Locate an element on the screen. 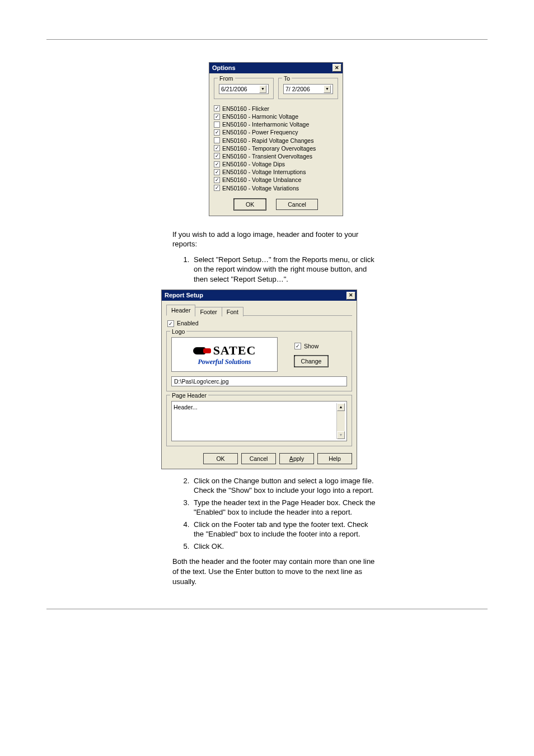 The image size is (534, 756). option-label: EN50160 - Voltage Variations is located at coordinates (261, 188).